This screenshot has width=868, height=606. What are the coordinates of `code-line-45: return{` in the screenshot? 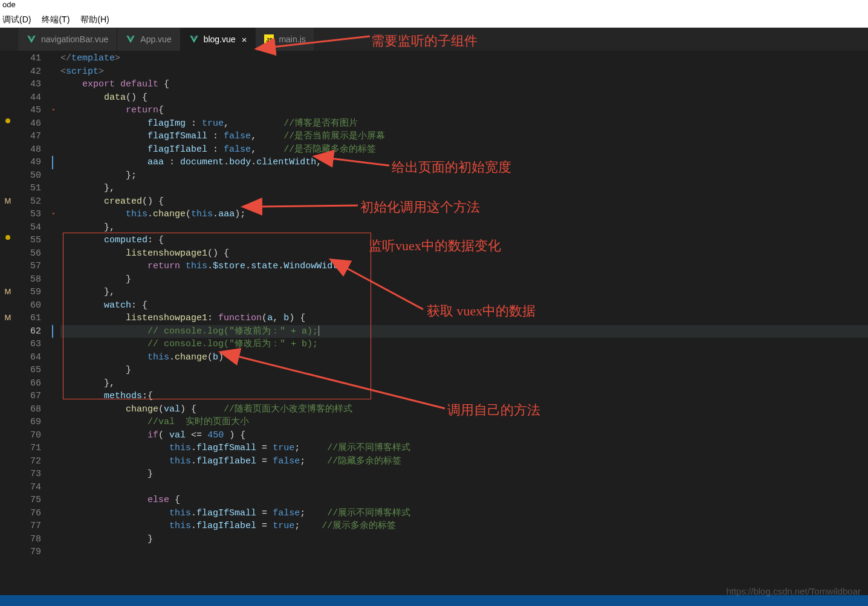 It's located at (464, 111).